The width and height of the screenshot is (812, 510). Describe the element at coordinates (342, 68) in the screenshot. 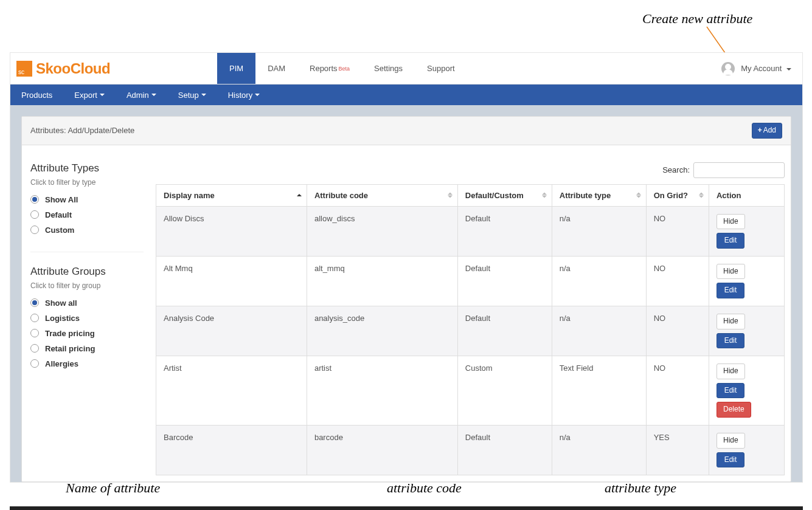

I see `topnav: PIMDAMReportsBetaSettingsSupport` at that location.